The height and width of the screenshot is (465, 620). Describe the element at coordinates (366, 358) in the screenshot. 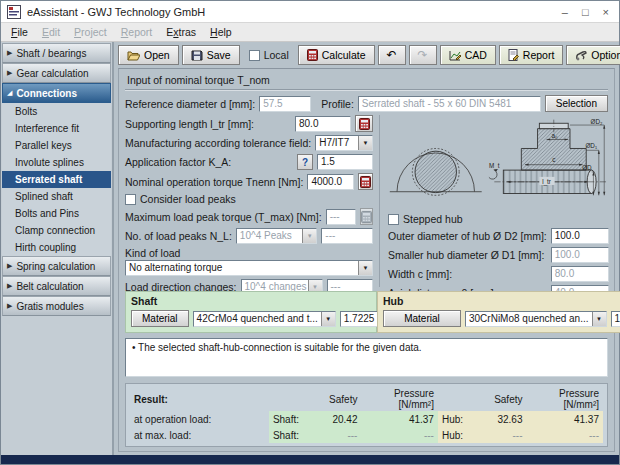

I see `message-box: • The selected shaft-hub-connection is s…` at that location.